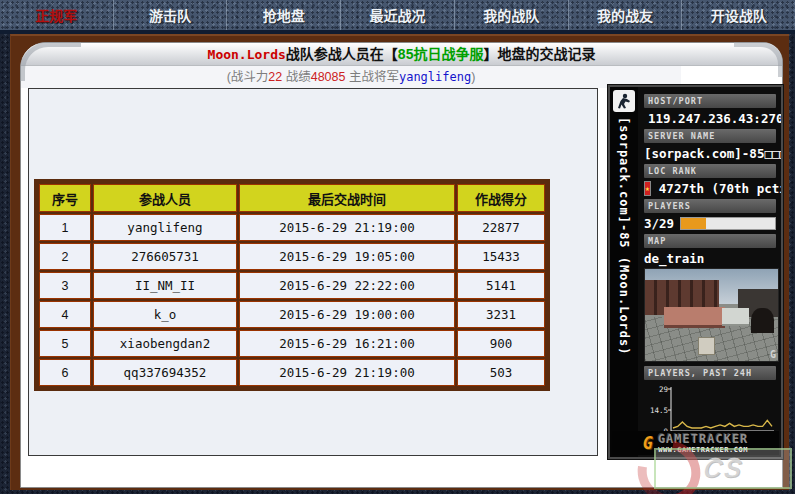  Describe the element at coordinates (710, 241) in the screenshot. I see `map-label: MAP` at that location.